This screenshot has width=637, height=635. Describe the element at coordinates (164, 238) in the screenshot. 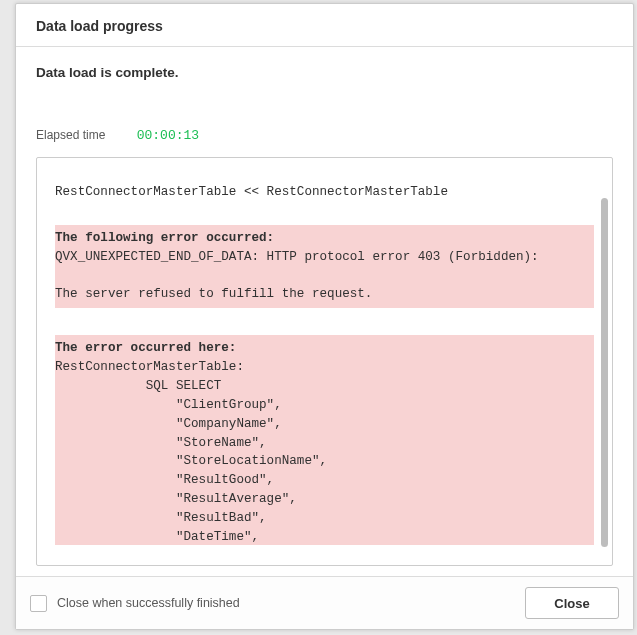

I see `error-heading: The following error occurred:` at that location.